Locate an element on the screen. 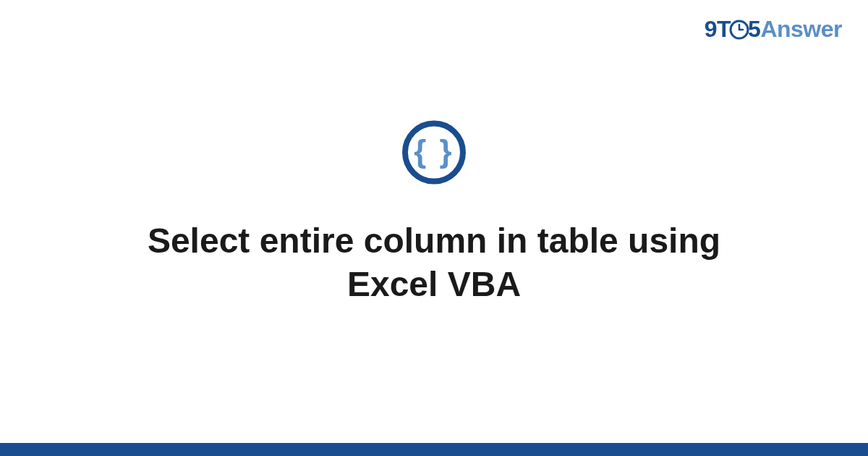  code-braces-glyph: { } is located at coordinates (434, 151).